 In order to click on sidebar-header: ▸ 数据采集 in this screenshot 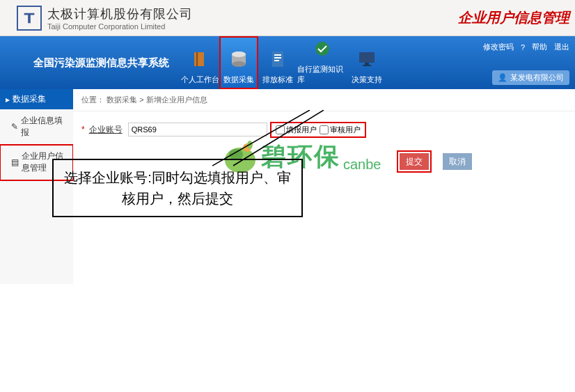, I will do `click(36, 99)`.